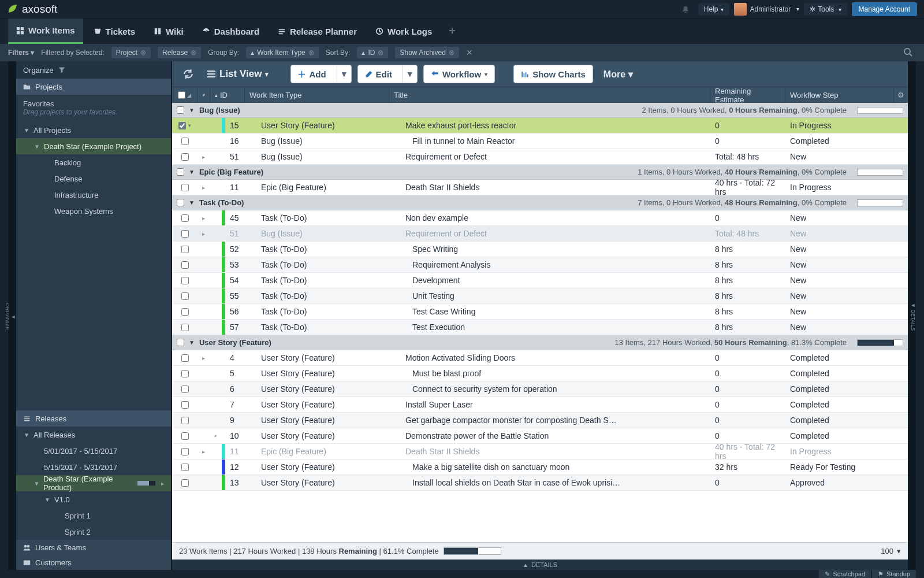 Image resolution: width=924 pixels, height=578 pixels. I want to click on grid-row: 55Task (To-Do)Unit Testing8 hrsNew, so click(540, 296).